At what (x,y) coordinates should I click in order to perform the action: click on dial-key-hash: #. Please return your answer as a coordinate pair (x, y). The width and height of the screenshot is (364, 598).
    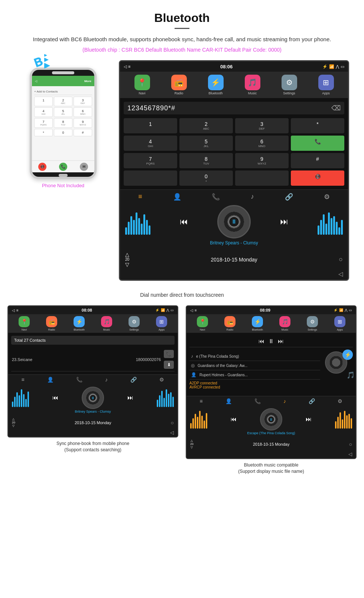
    Looking at the image, I should click on (318, 160).